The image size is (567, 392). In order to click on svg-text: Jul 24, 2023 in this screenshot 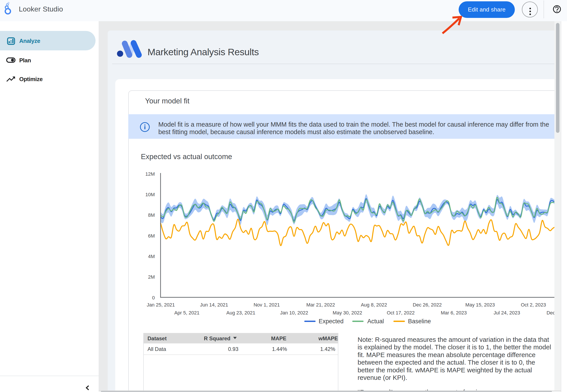, I will do `click(507, 313)`.